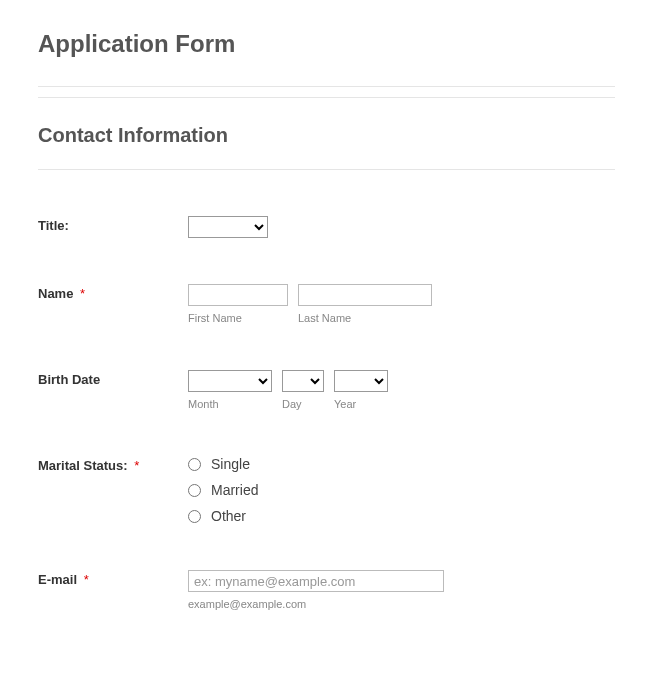  What do you see at coordinates (113, 578) in the screenshot?
I see `email-label: E-mail *` at bounding box center [113, 578].